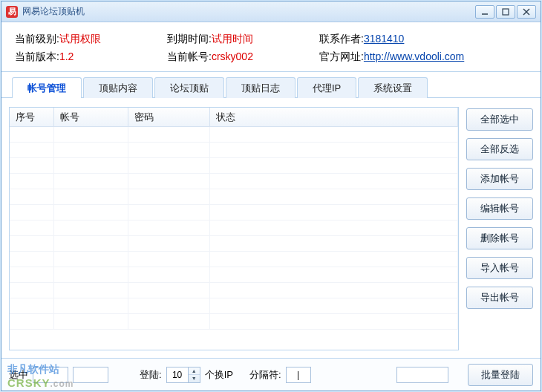  Describe the element at coordinates (271, 374) in the screenshot. I see `bottom-bar: 选中 登陆: ▲▼ 个换IP 分隔符: 批量登陆` at that location.